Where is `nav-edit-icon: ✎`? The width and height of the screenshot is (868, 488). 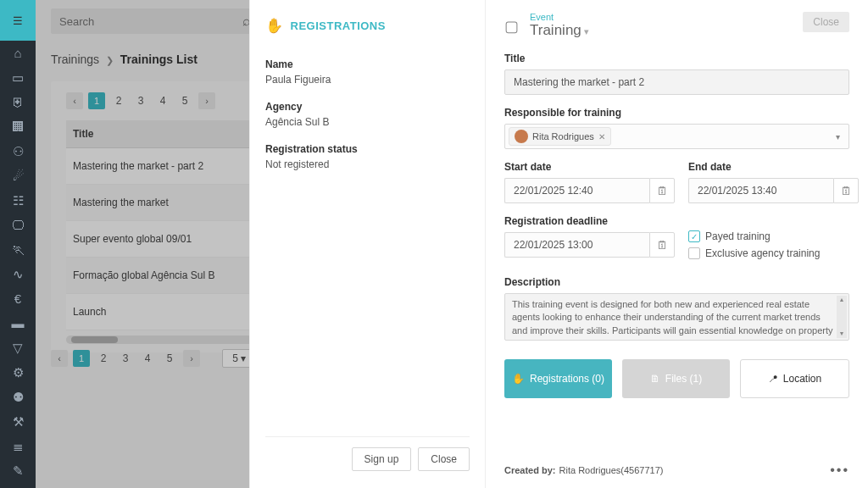
nav-edit-icon: ✎ is located at coordinates (18, 471).